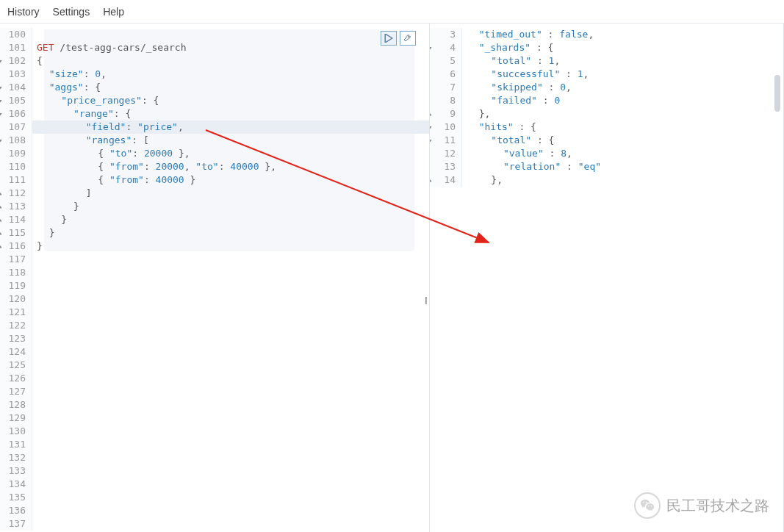 The width and height of the screenshot is (784, 532). What do you see at coordinates (215, 497) in the screenshot?
I see `code-line: 135` at bounding box center [215, 497].